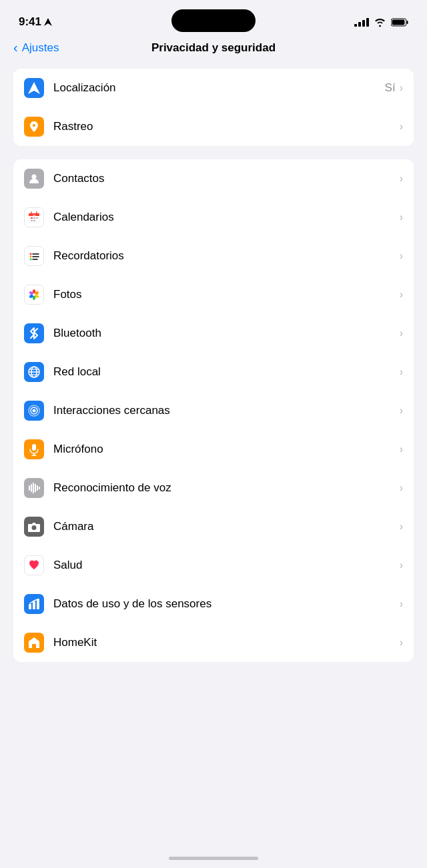  Describe the element at coordinates (214, 333) in the screenshot. I see `list-item-bluetooth: Bluetooth ›` at that location.